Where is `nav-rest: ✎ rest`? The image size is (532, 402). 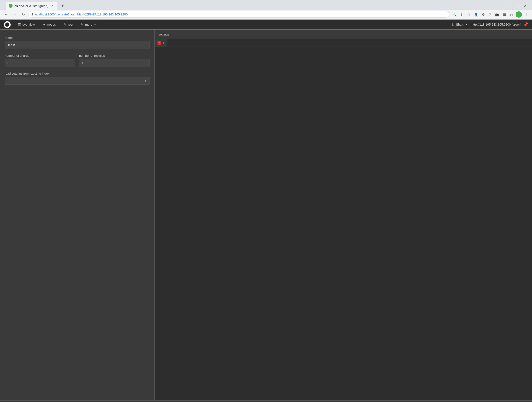 nav-rest: ✎ rest is located at coordinates (68, 25).